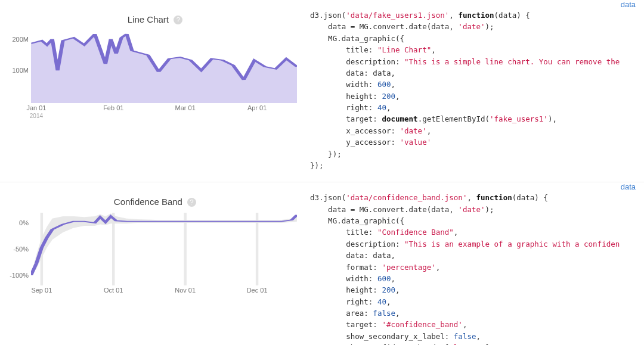 The width and height of the screenshot is (644, 345). I want to click on code-string: 'percentage', so click(408, 267).